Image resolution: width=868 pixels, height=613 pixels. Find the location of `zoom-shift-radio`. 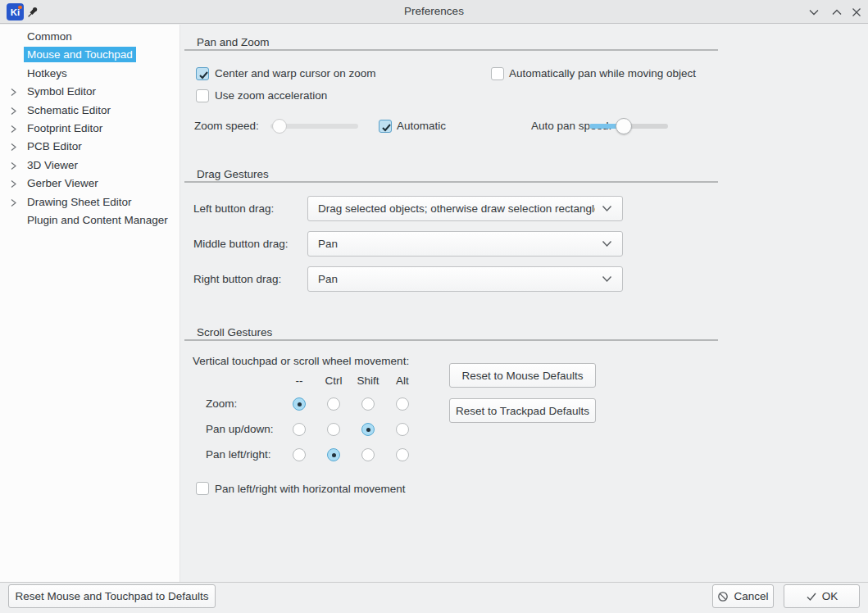

zoom-shift-radio is located at coordinates (368, 404).